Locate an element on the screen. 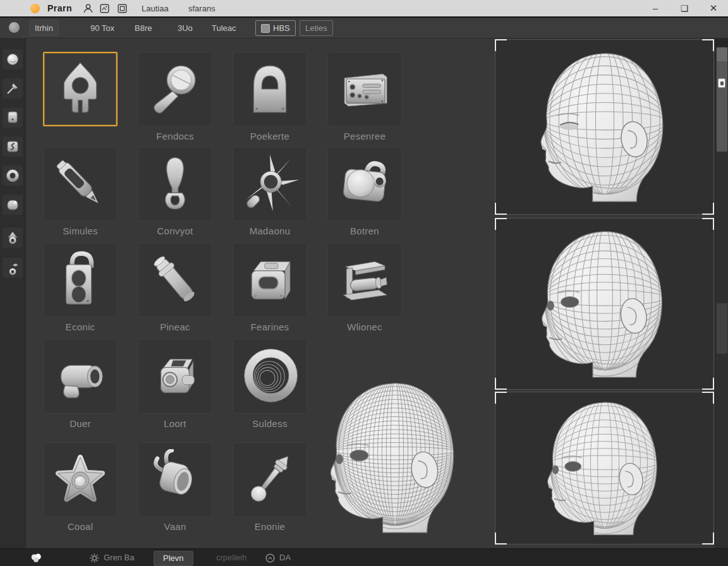  sidebar-clay-blob-tool is located at coordinates (13, 205).